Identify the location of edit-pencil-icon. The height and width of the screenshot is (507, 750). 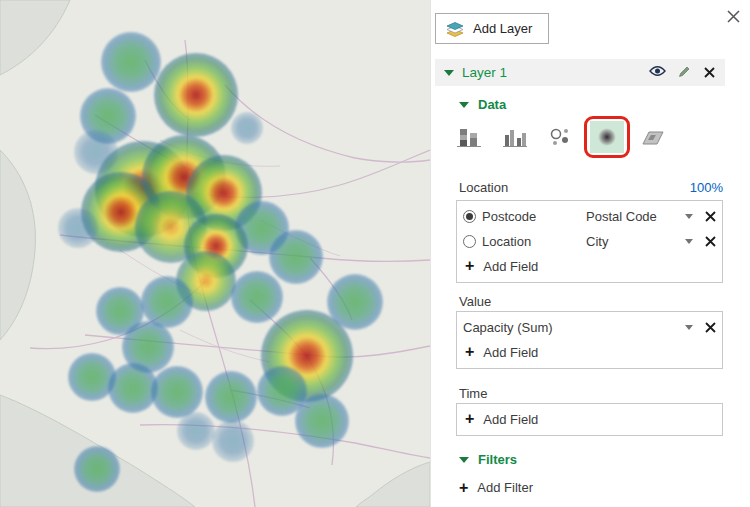
(684, 73).